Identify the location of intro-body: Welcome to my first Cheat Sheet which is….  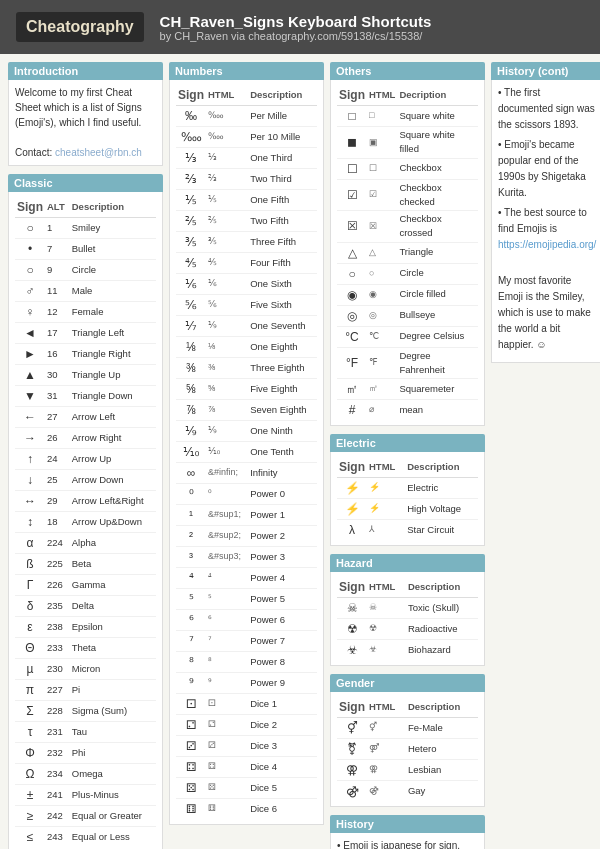
(86, 123).